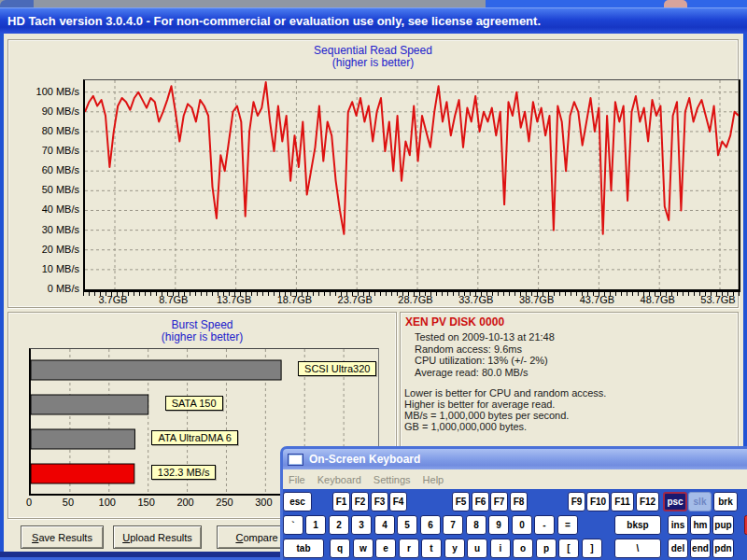  Describe the element at coordinates (461, 502) in the screenshot. I see `key-F5: F5` at that location.